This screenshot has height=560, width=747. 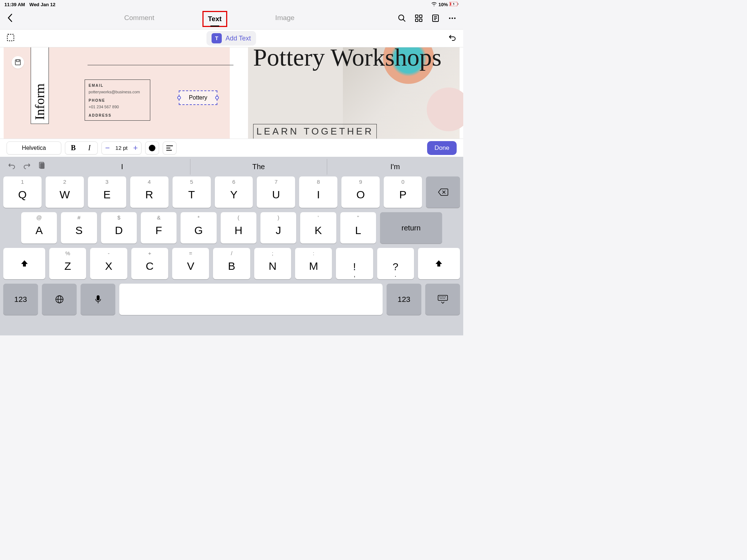 What do you see at coordinates (159, 228) in the screenshot?
I see `key-F: &F` at bounding box center [159, 228].